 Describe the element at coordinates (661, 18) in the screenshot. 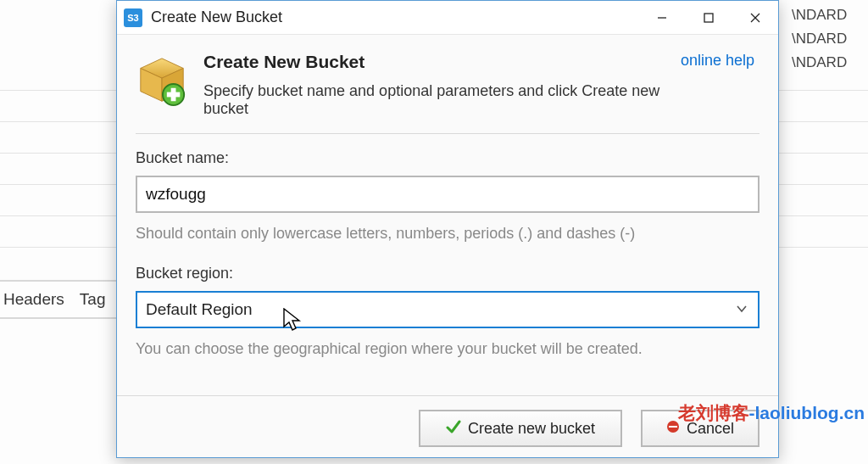

I see `minimize-button` at that location.